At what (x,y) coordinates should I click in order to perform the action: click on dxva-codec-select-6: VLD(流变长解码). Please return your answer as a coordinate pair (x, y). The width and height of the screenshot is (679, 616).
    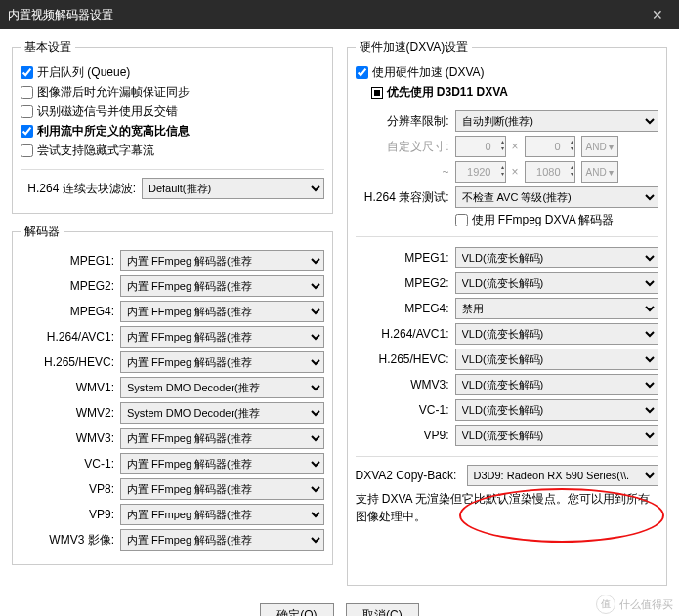
    Looking at the image, I should click on (557, 410).